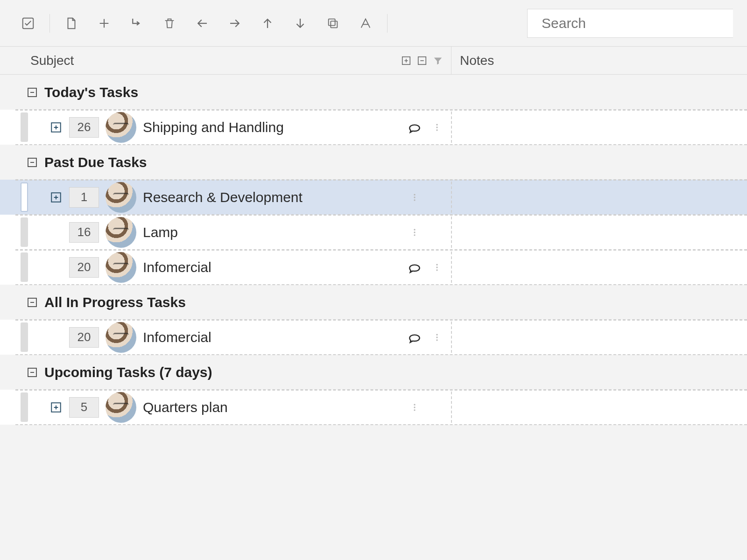 Image resolution: width=747 pixels, height=560 pixels. Describe the element at coordinates (374, 372) in the screenshot. I see `group-row: Upcoming Tasks (7 days)` at that location.